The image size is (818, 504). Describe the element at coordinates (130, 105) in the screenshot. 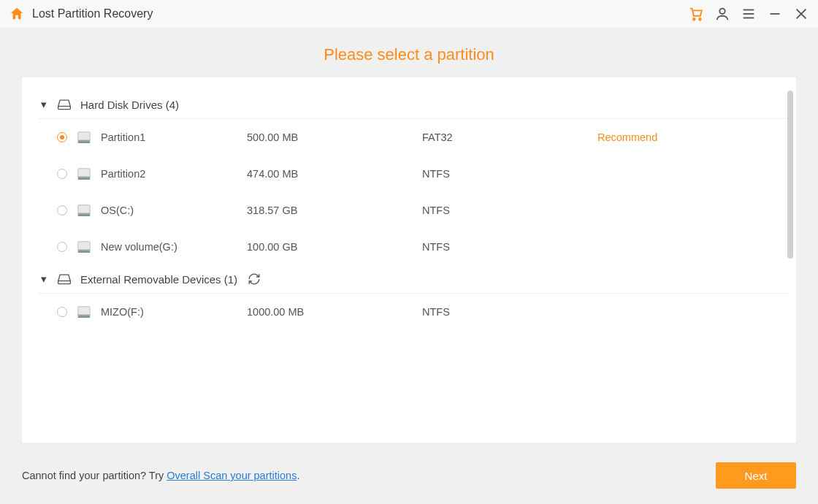

I see `group-label: Hard Disk Drives (4)` at that location.